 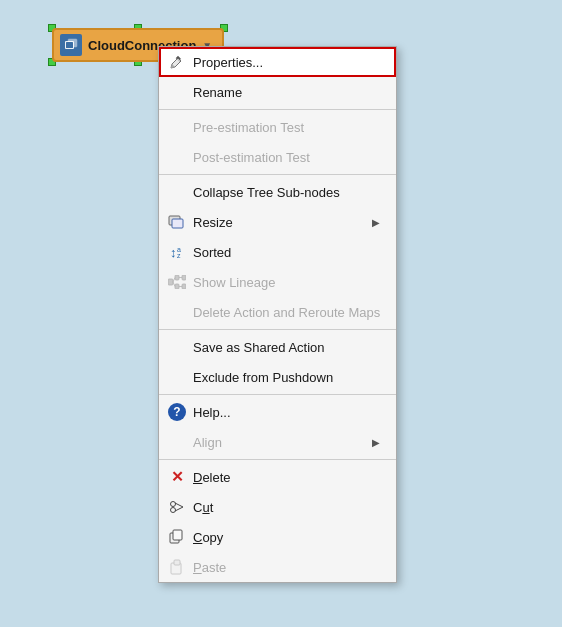 What do you see at coordinates (177, 442) in the screenshot?
I see `align-icon-placeholder` at bounding box center [177, 442].